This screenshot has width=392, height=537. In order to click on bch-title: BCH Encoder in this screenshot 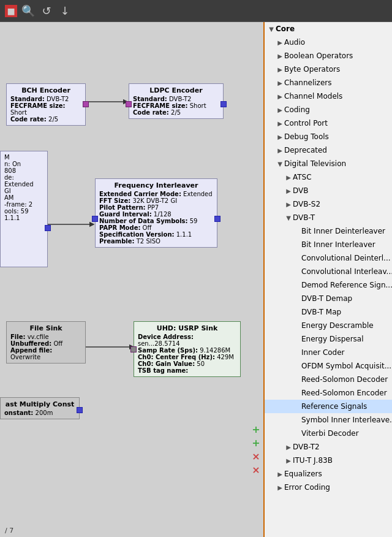, I will do `click(46, 91)`.